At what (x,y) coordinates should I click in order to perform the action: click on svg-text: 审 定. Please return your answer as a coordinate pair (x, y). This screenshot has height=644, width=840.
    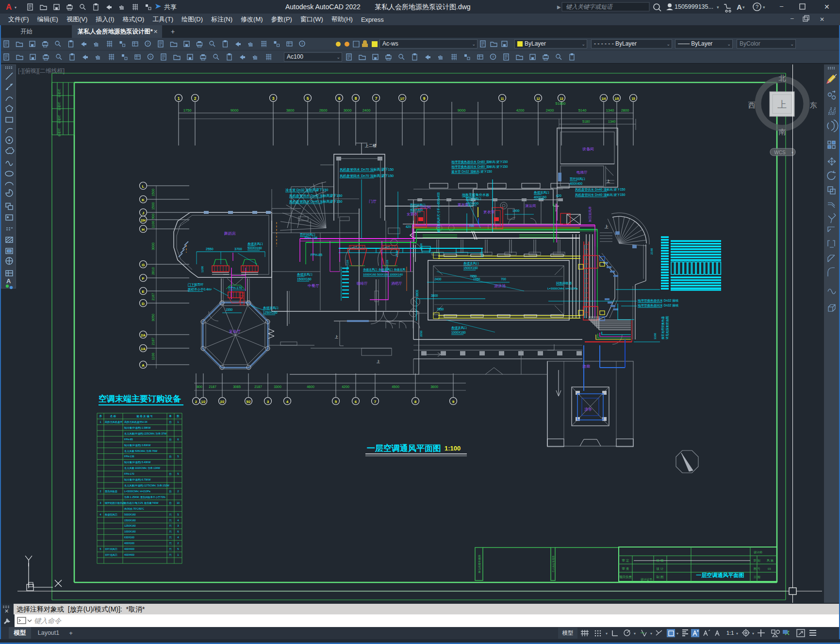
    Looking at the image, I should click on (626, 561).